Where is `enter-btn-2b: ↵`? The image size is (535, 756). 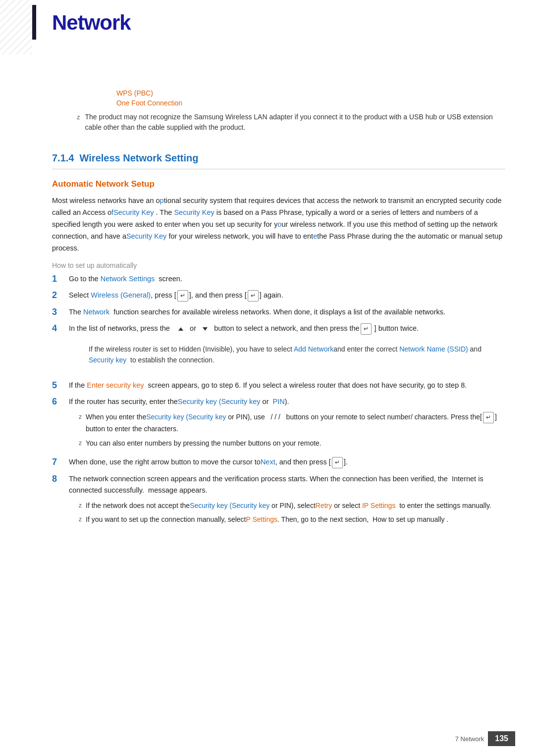
enter-btn-2b: ↵ is located at coordinates (253, 296).